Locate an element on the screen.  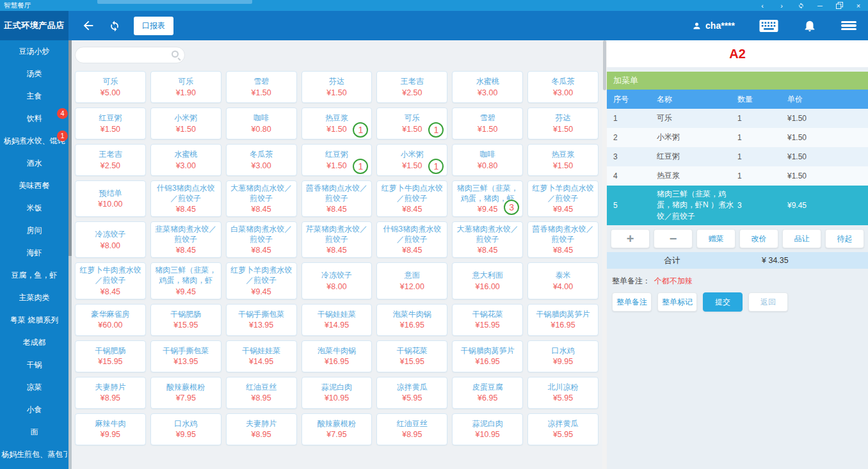
menu-item-card: 大葱猪肉煮水饺／煎饺子 ¥8.45 is located at coordinates (488, 239).